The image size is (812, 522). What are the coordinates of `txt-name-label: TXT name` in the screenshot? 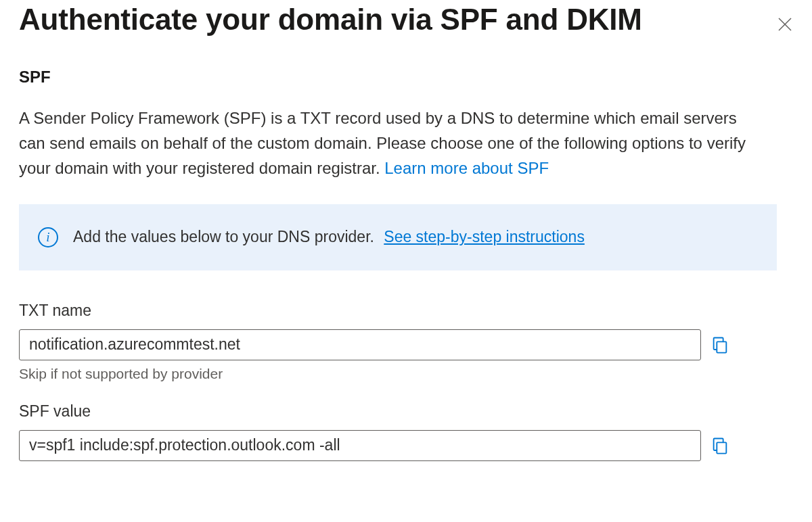 It's located at (410, 311).